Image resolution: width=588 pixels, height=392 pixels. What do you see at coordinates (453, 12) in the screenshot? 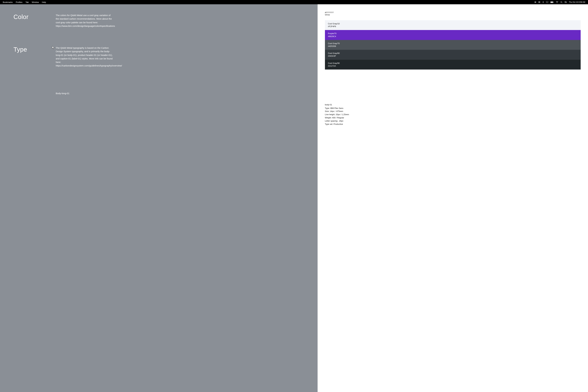
I see `swatch-intro-hex: #FFFFFF` at bounding box center [453, 12].